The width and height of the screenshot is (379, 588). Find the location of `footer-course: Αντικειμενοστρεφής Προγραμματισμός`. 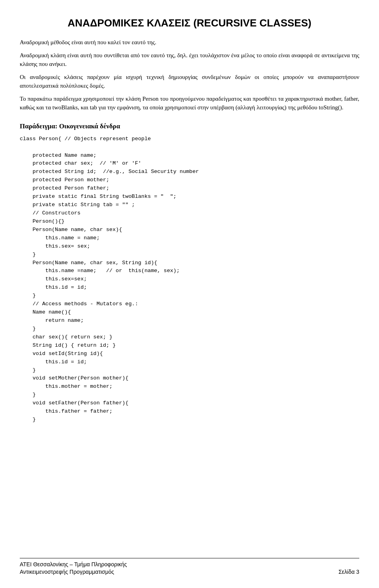

footer-course: Αντικειμενοστρεφής Προγραμματισμός is located at coordinates (73, 572).